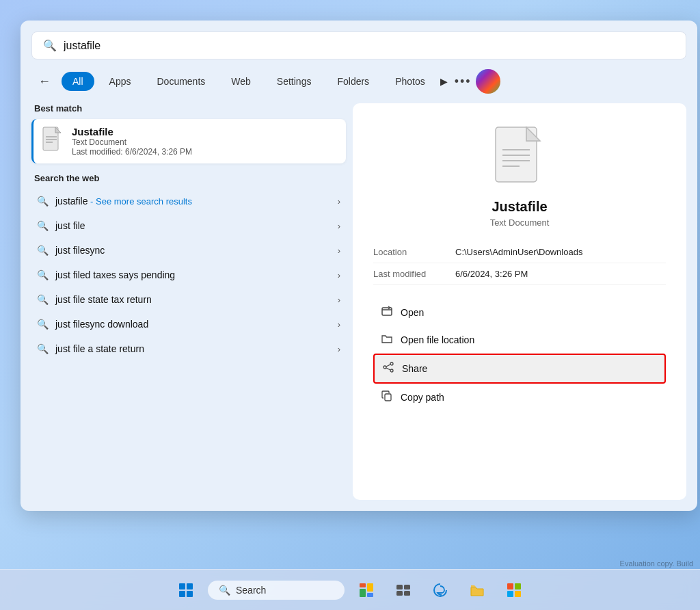 This screenshot has width=700, height=610. What do you see at coordinates (189, 300) in the screenshot?
I see `list-item: 🔍 just file state tax return ›` at bounding box center [189, 300].